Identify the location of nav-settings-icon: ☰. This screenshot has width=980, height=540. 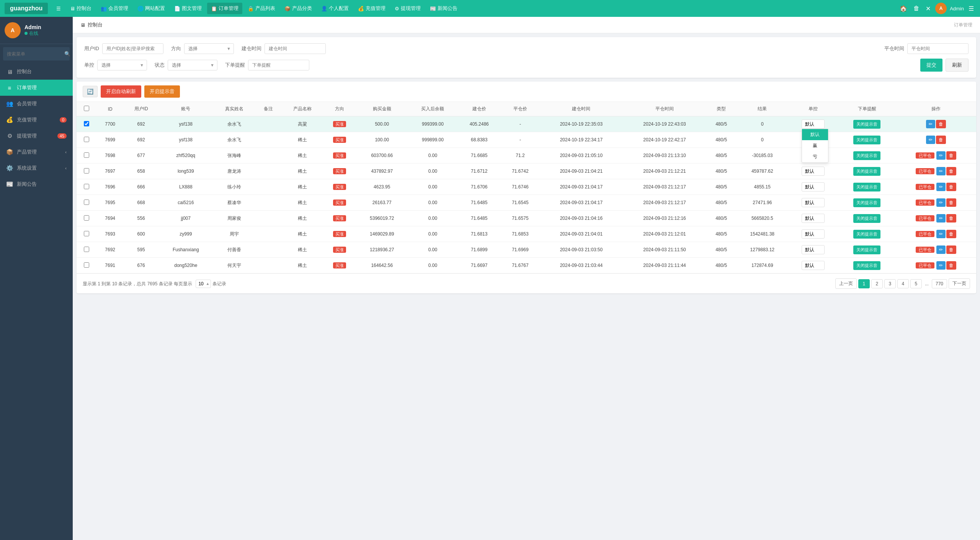
(971, 8).